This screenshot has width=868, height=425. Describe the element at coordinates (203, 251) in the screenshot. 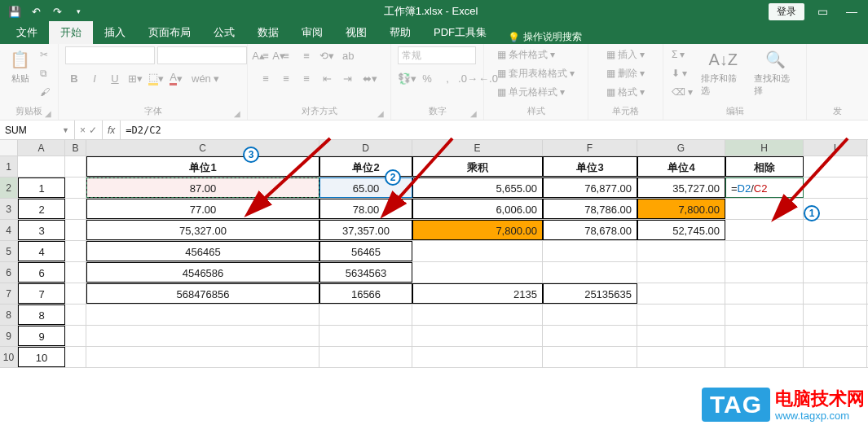

I see `cell: 456465` at that location.